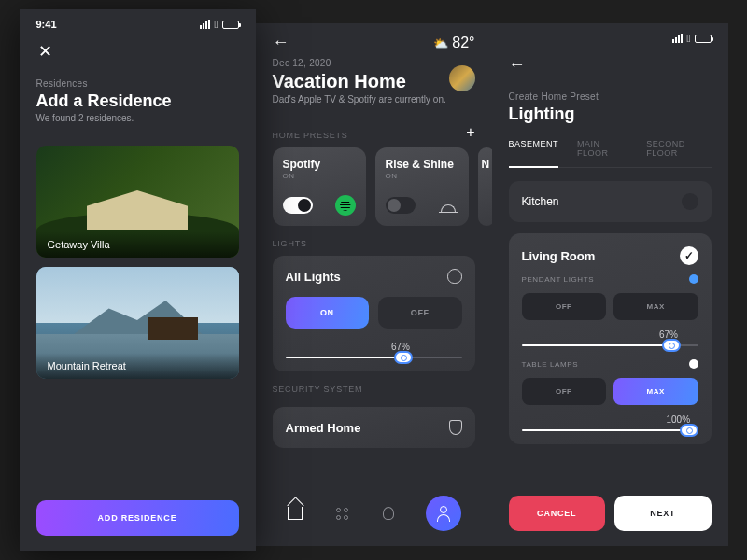 Image resolution: width=747 pixels, height=560 pixels. Describe the element at coordinates (374, 37) in the screenshot. I see `top-bar: ← ⛅ 82°` at that location.